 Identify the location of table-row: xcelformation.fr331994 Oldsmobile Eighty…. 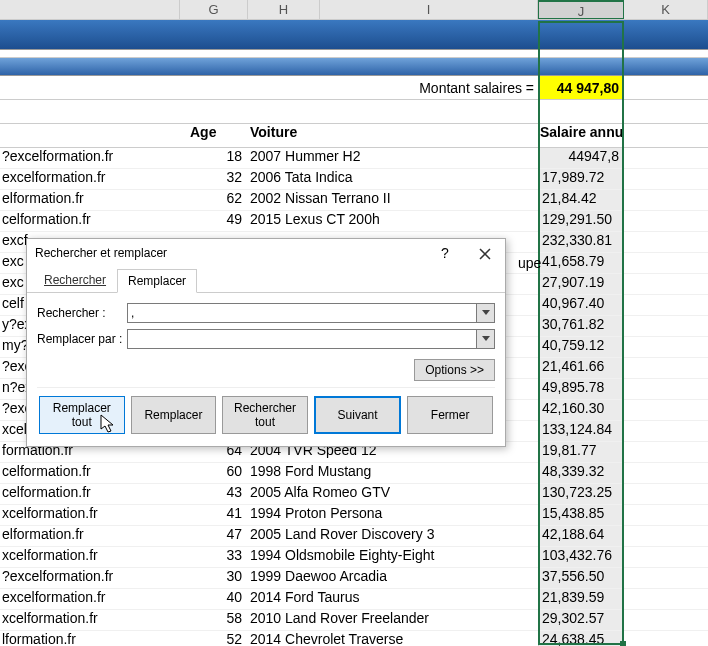
(354, 558).